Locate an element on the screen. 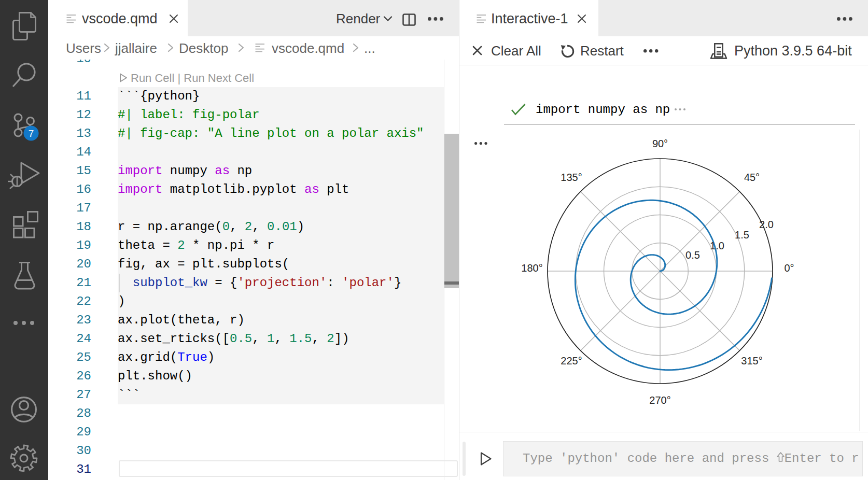  svg-text: 0.5 is located at coordinates (693, 255).